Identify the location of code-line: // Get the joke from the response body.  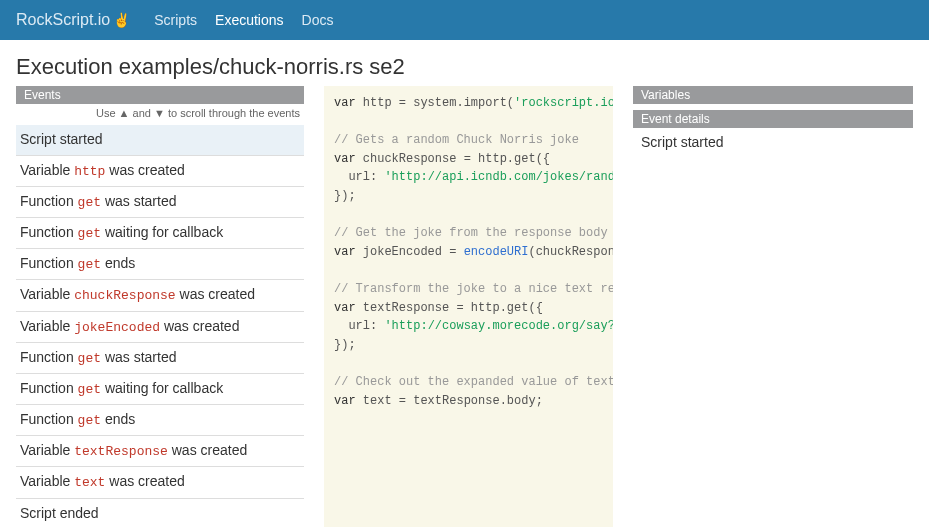
(468, 234).